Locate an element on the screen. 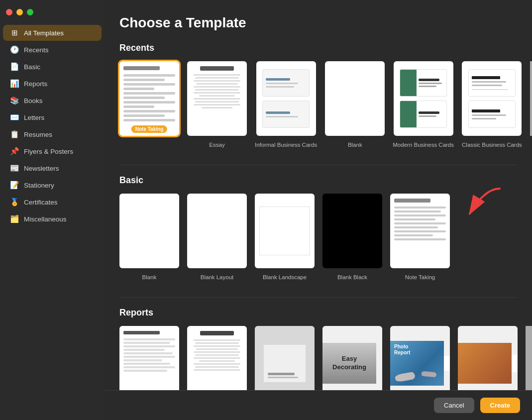  template-thumb-modern-bc is located at coordinates (424, 99).